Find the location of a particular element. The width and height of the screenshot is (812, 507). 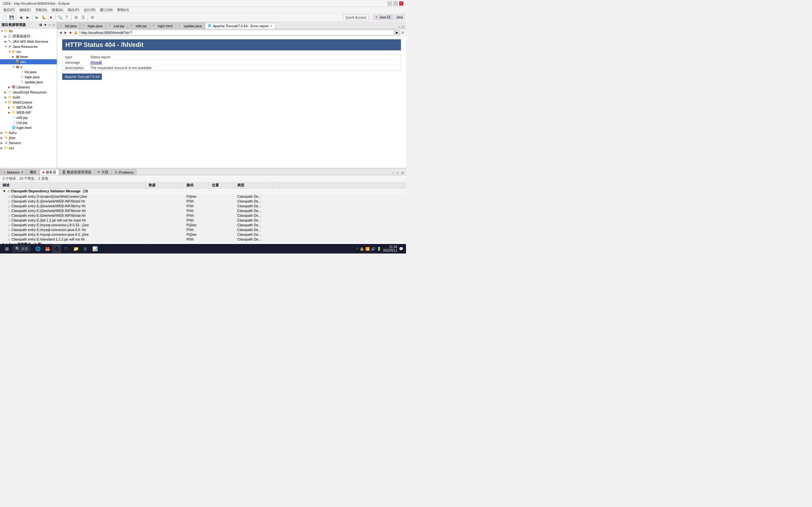

menu-window: 窗口(W) is located at coordinates (106, 10).